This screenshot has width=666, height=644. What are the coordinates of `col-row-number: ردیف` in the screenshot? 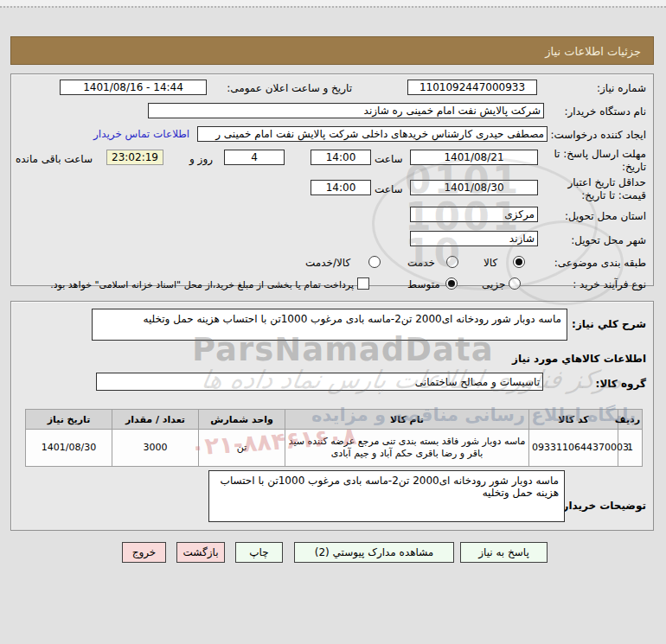 It's located at (631, 420).